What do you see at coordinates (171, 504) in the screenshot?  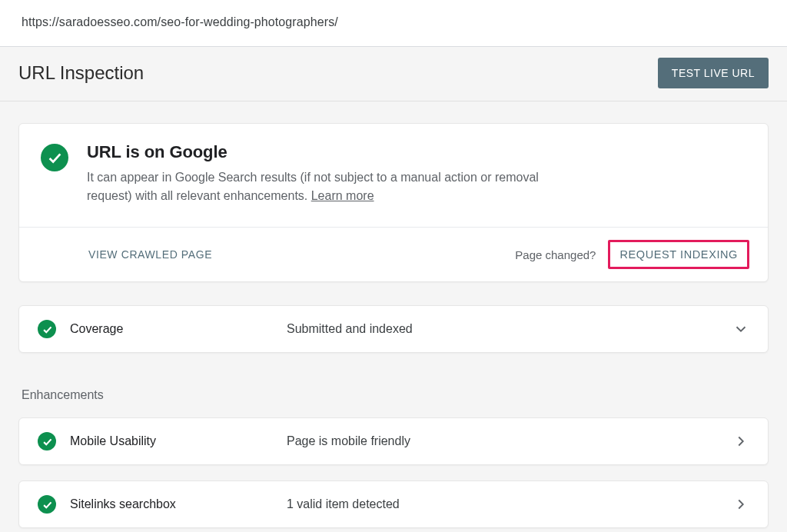 I see `enhancement-label: Sitelinks searchbox` at bounding box center [171, 504].